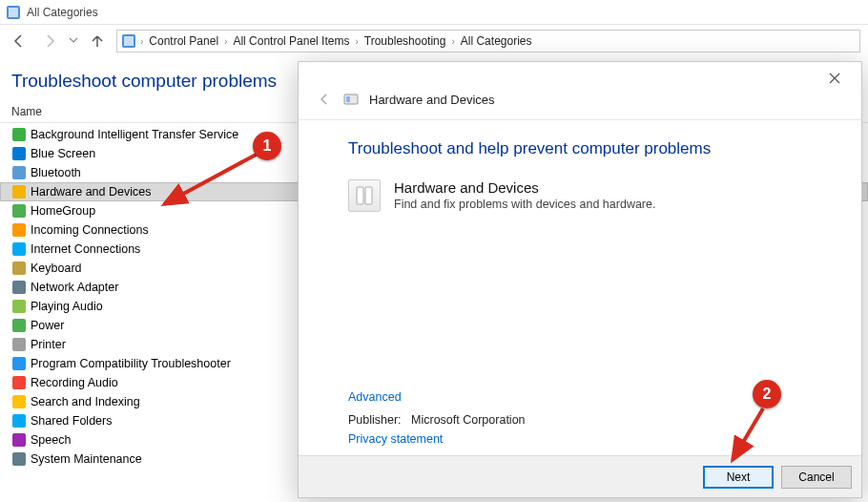 The width and height of the screenshot is (868, 502). Describe the element at coordinates (56, 268) in the screenshot. I see `list-item-label: Keyboard` at that location.